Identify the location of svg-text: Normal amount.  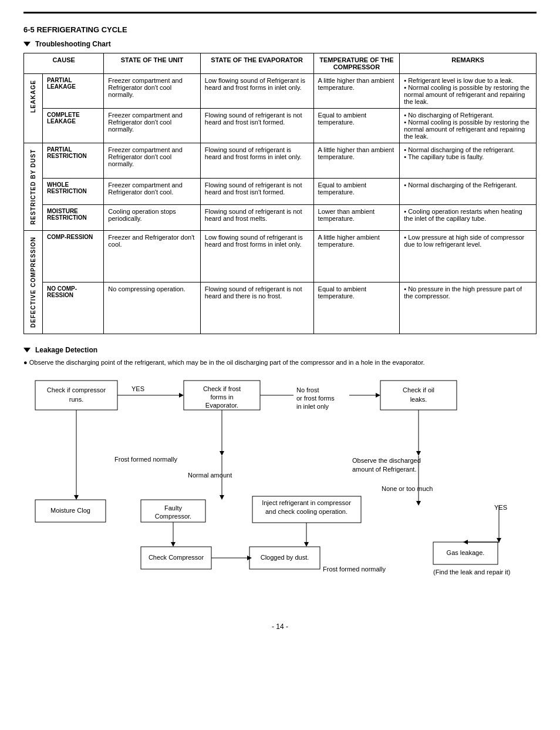
(210, 475).